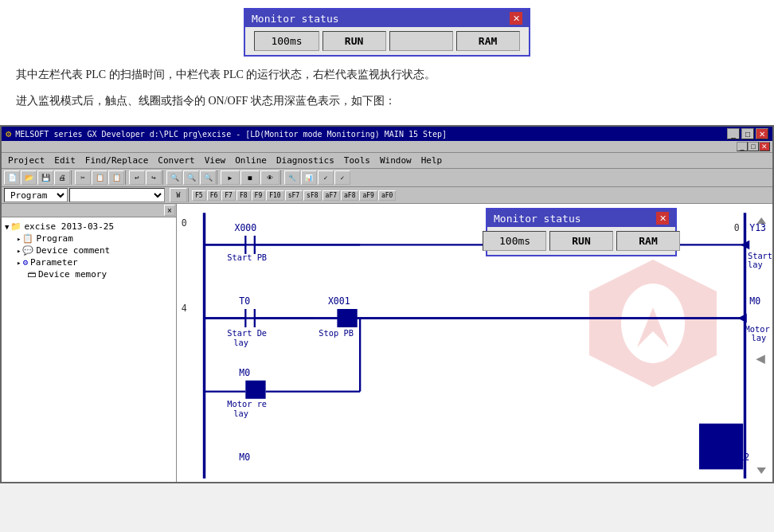 This screenshot has height=532, width=774. I want to click on tb-af9: aF9, so click(368, 196).